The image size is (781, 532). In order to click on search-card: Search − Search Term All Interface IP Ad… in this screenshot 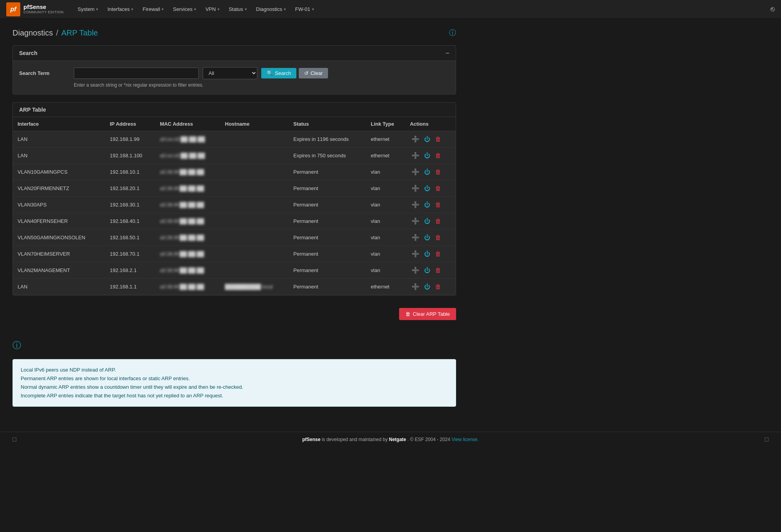, I will do `click(234, 70)`.